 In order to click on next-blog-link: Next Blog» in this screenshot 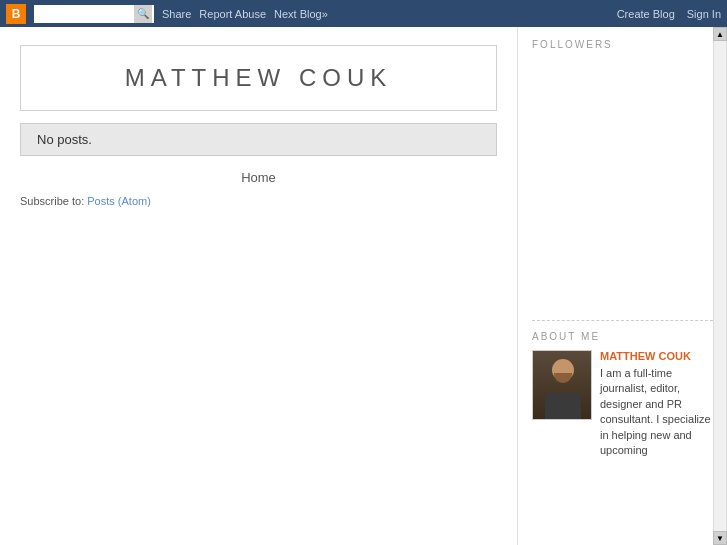, I will do `click(301, 14)`.